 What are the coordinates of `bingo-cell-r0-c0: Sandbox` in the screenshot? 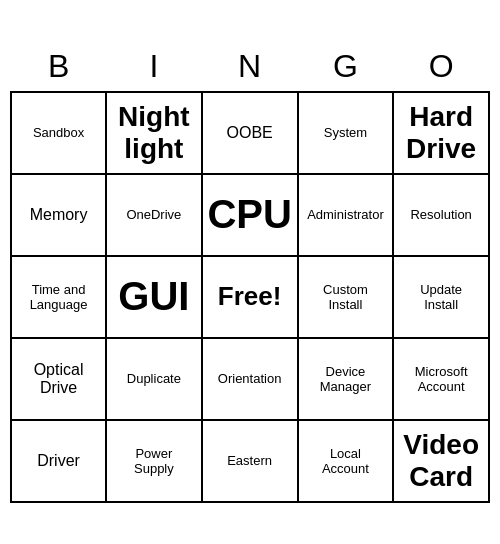 It's located at (58, 133).